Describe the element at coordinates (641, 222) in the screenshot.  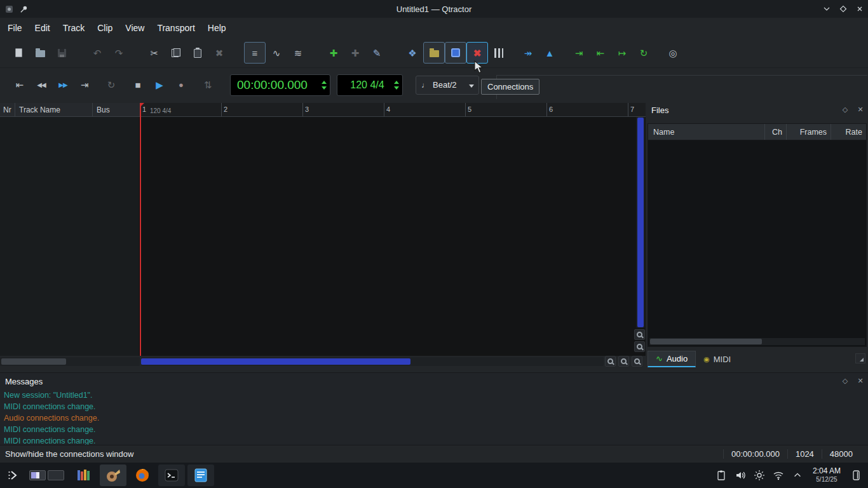
I see `vertical-scrollbar` at that location.